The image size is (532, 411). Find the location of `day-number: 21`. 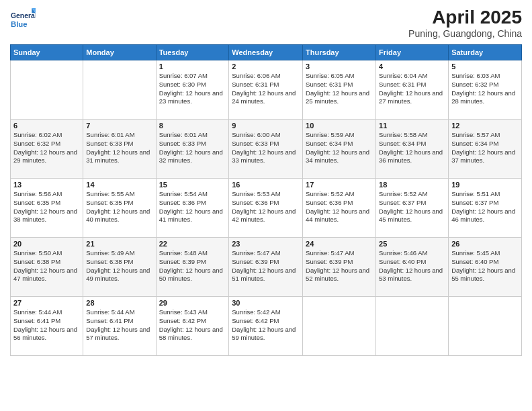

day-number: 21 is located at coordinates (120, 244).